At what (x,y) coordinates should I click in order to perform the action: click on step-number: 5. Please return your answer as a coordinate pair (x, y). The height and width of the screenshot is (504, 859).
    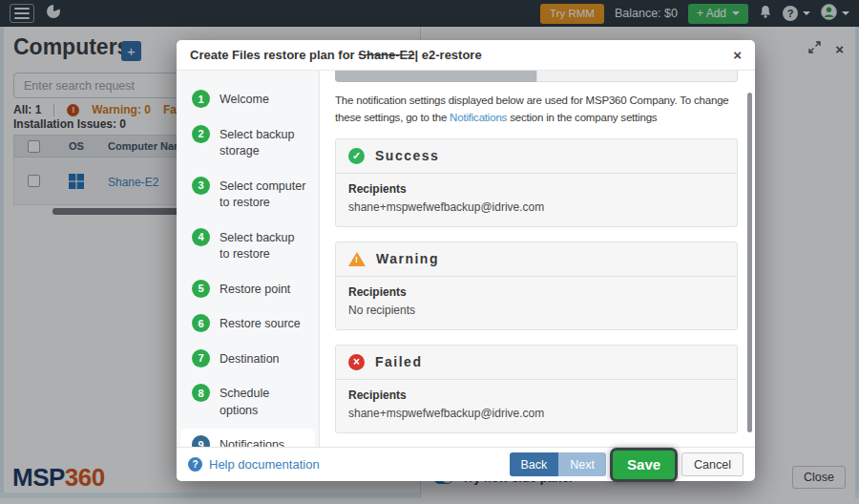
    Looking at the image, I should click on (200, 288).